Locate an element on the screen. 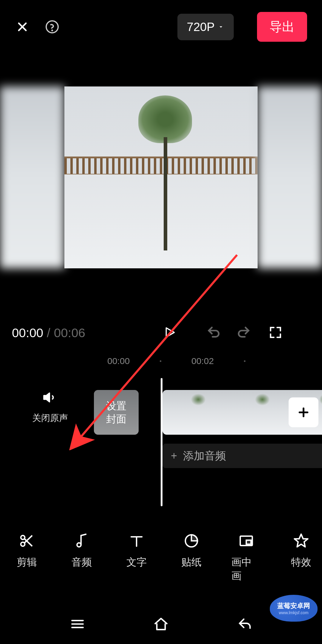  tool-edit: 剪辑 is located at coordinates (27, 558).